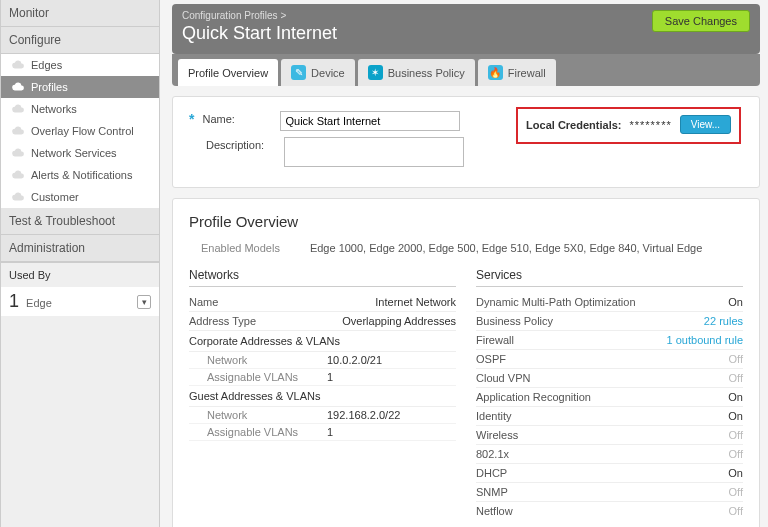 This screenshot has width=768, height=527. I want to click on nav-section-test: Test & Troubleshoot, so click(80, 222).